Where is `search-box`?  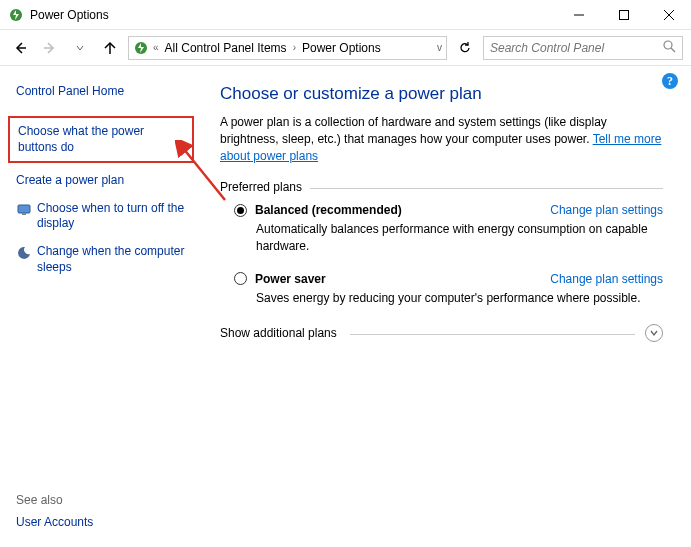
search-box is located at coordinates (583, 48).